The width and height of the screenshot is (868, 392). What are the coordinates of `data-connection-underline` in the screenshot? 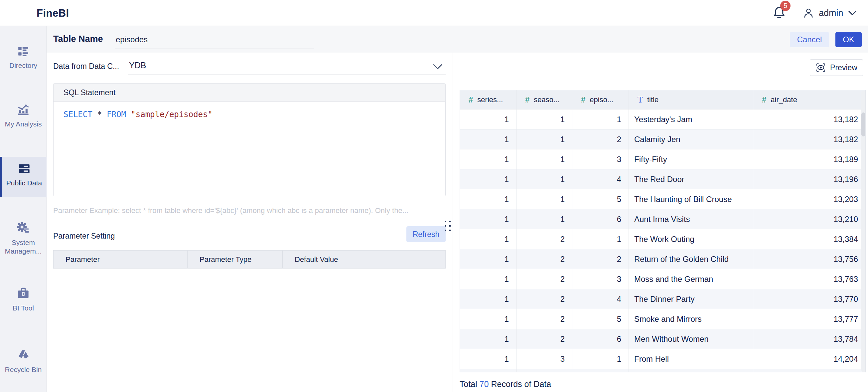 It's located at (287, 75).